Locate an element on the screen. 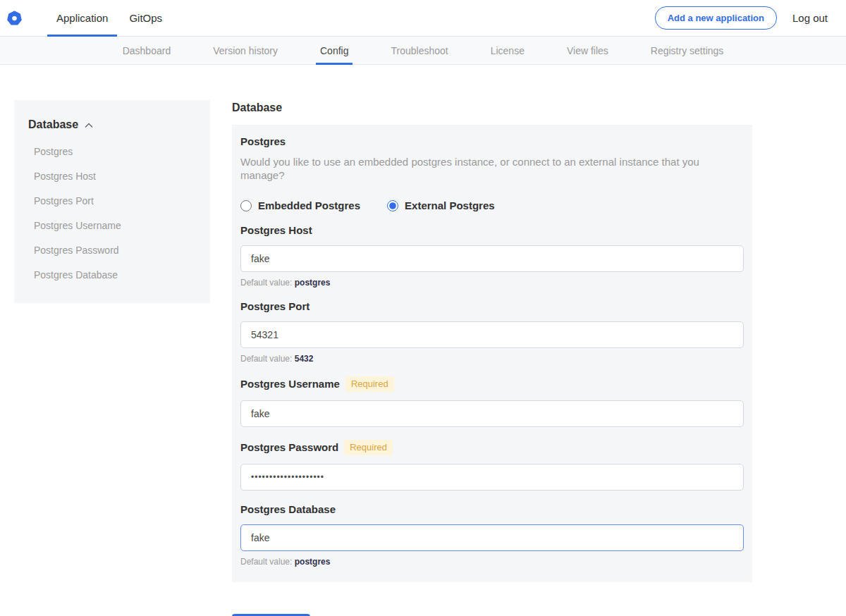  radio-embedded-postgres-input is located at coordinates (246, 206).